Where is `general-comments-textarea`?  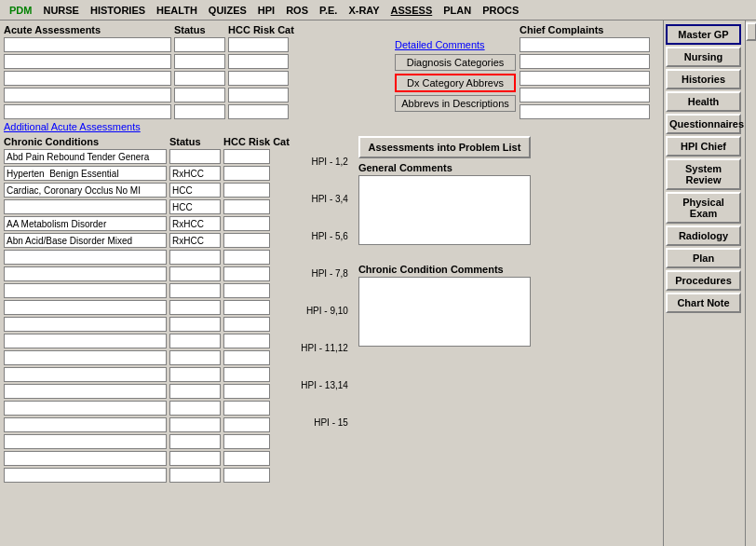
general-comments-textarea is located at coordinates (445, 211).